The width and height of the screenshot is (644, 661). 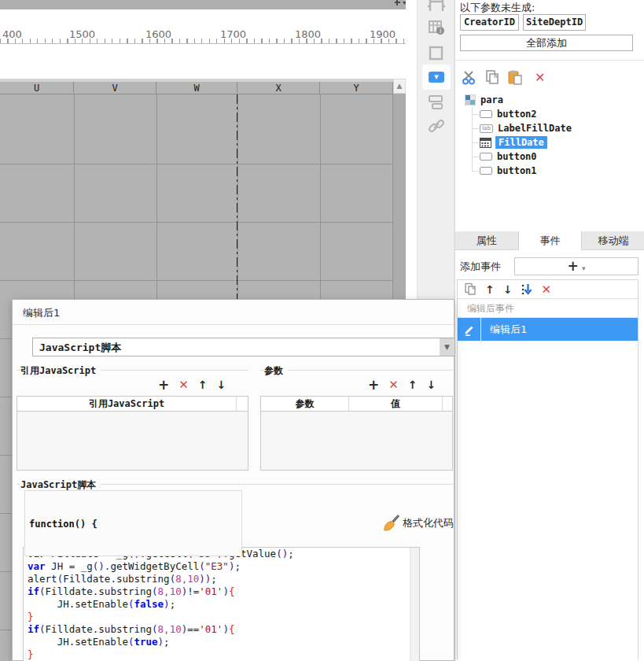 What do you see at coordinates (305, 404) in the screenshot?
I see `param-column-header: 参数` at bounding box center [305, 404].